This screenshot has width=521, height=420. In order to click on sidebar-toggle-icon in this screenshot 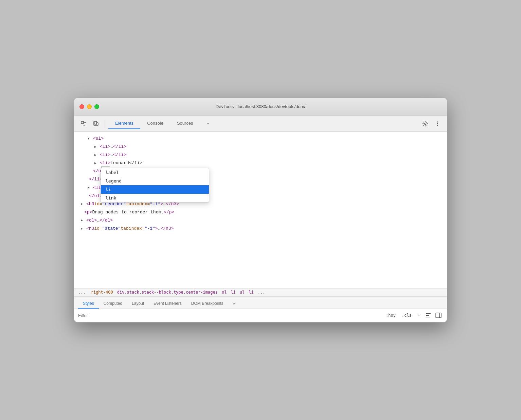, I will do `click(438, 315)`.